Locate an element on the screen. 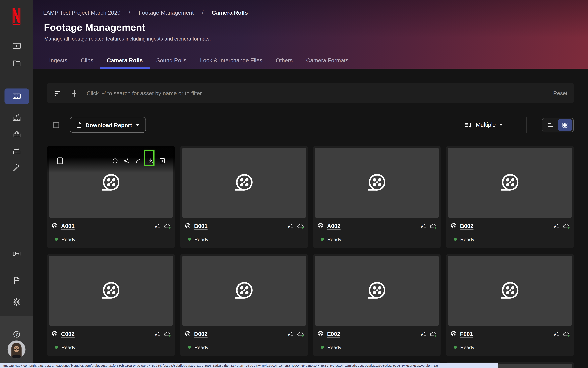 The image size is (588, 368). search-placeholder: Click '+' to search for asset by name or… is located at coordinates (320, 93).